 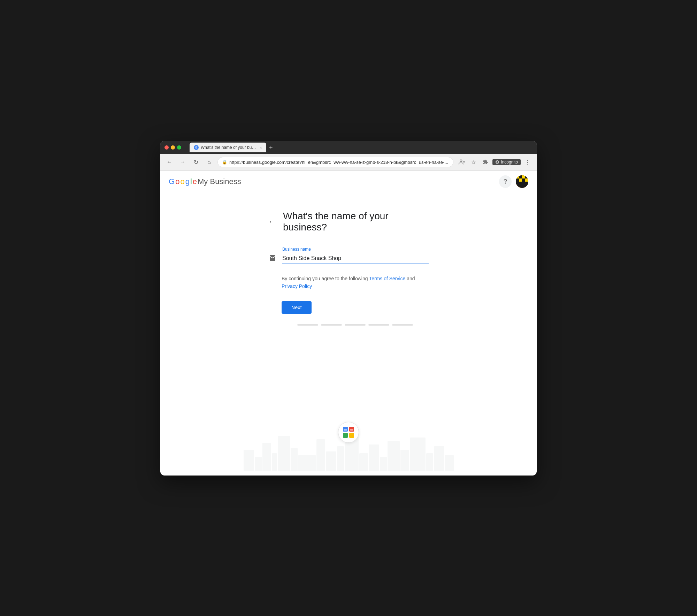 I want to click on field-label: Business name, so click(x=355, y=249).